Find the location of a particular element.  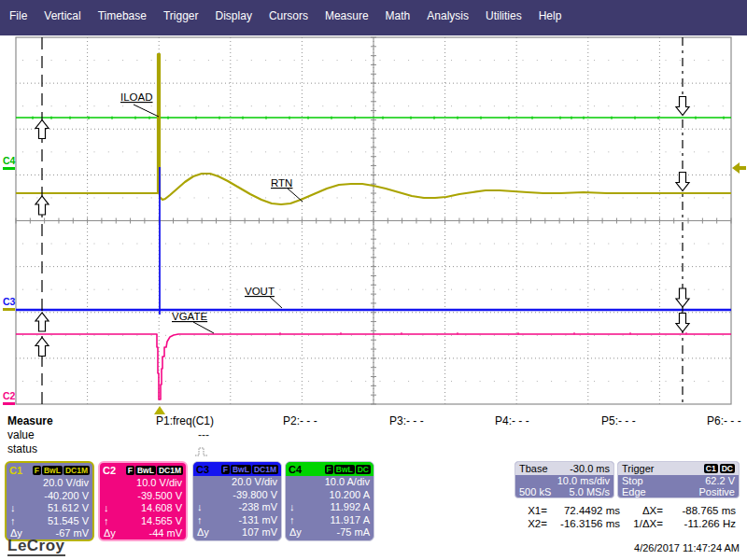

channel-c1-header: C1 F BwL DC1M is located at coordinates (49, 470).